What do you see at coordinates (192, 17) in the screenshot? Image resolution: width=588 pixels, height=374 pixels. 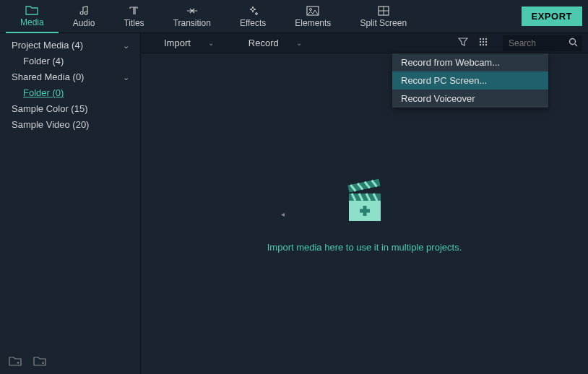 I see `tab-transition: Transition` at bounding box center [192, 17].